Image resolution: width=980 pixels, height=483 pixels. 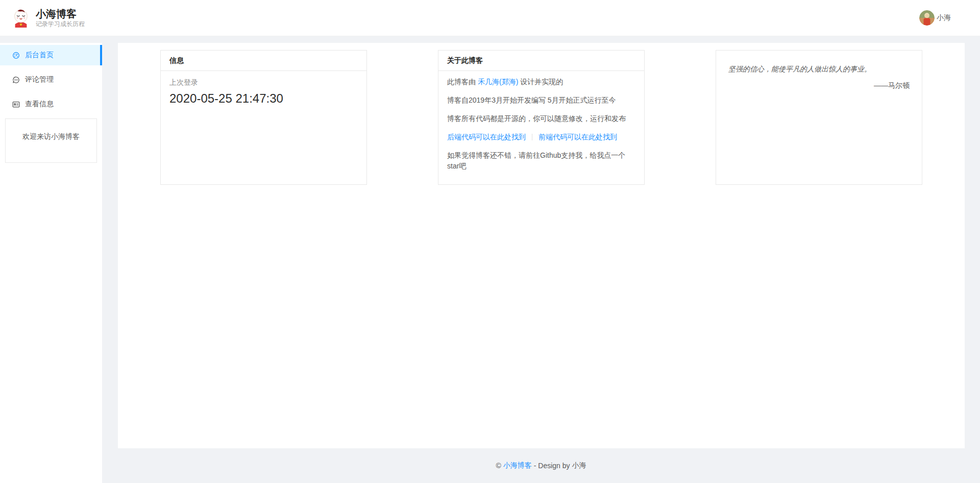 I want to click on site-title: 小海博客, so click(x=60, y=14).